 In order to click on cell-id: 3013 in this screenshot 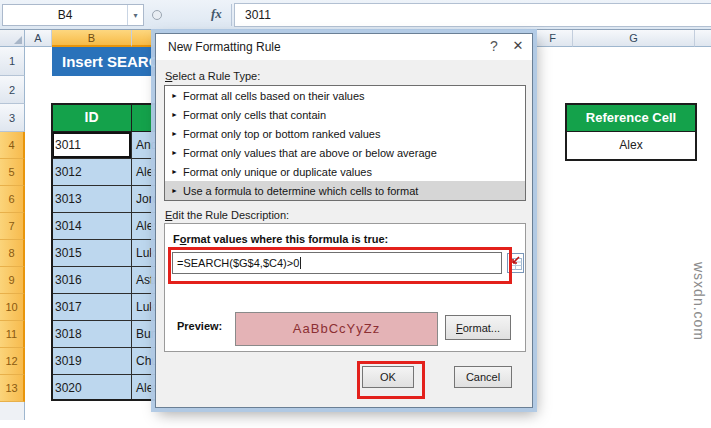, I will do `click(92, 200)`.